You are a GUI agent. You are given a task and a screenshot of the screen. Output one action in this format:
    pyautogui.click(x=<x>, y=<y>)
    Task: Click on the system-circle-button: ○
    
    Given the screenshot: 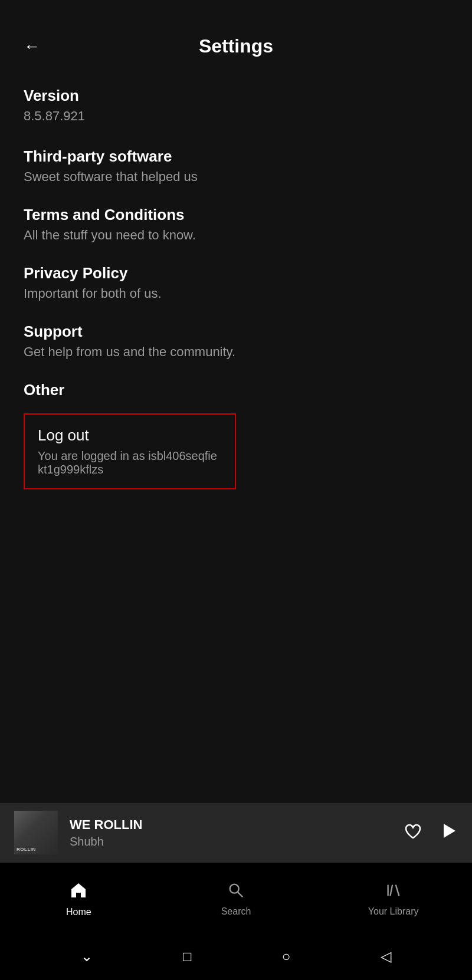 What is the action you would take?
    pyautogui.click(x=287, y=956)
    